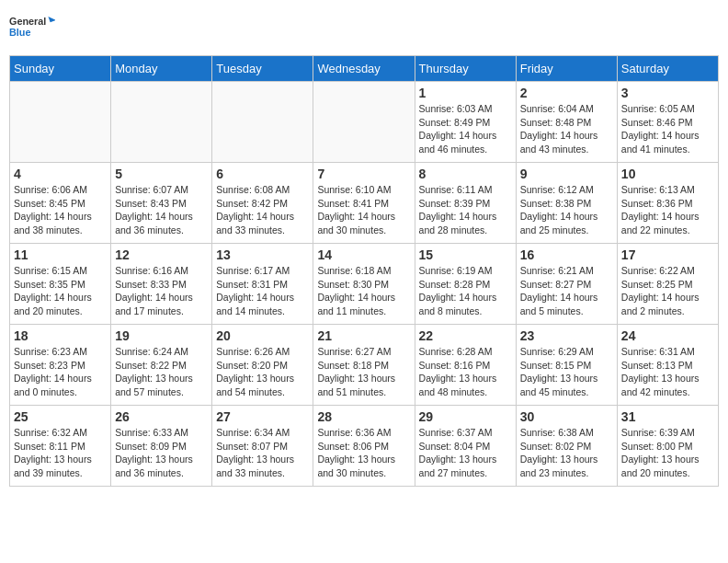  I want to click on calendar-cell: 31Sunrise: 6:39 AMSunset: 8:00 PMDayligh…, so click(667, 446).